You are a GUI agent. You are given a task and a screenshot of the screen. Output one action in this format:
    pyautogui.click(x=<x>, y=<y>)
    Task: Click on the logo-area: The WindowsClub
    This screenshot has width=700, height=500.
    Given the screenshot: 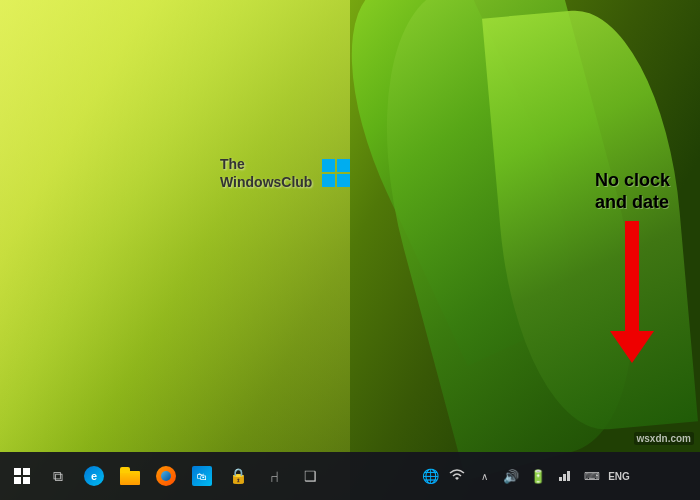 What is the action you would take?
    pyautogui.click(x=285, y=173)
    